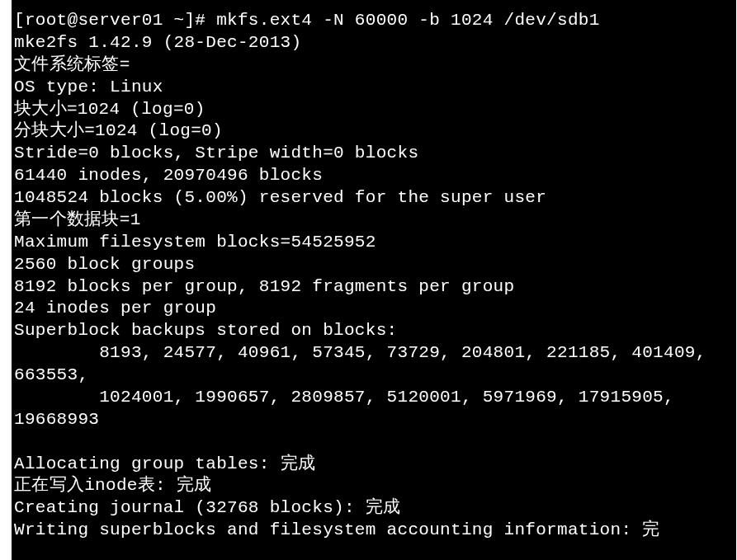 The width and height of the screenshot is (737, 560). What do you see at coordinates (112, 485) in the screenshot?
I see `output-line: 正在写入inode表: 完成` at bounding box center [112, 485].